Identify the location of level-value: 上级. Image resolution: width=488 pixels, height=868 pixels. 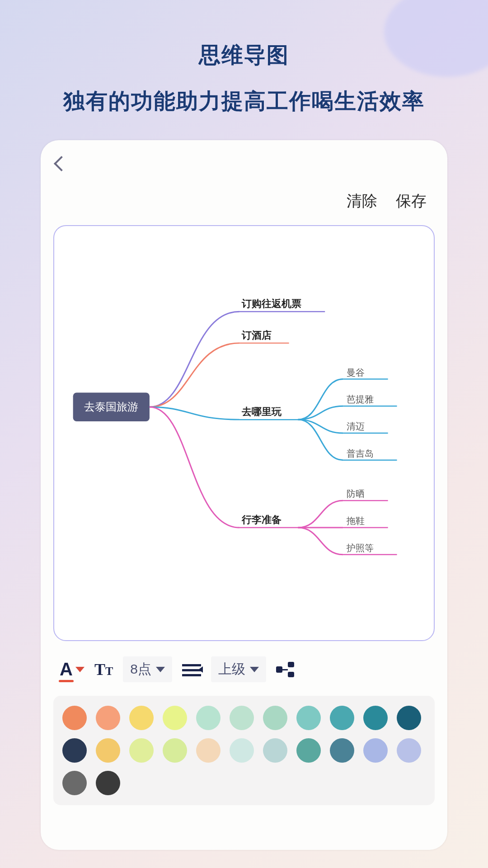
(232, 669).